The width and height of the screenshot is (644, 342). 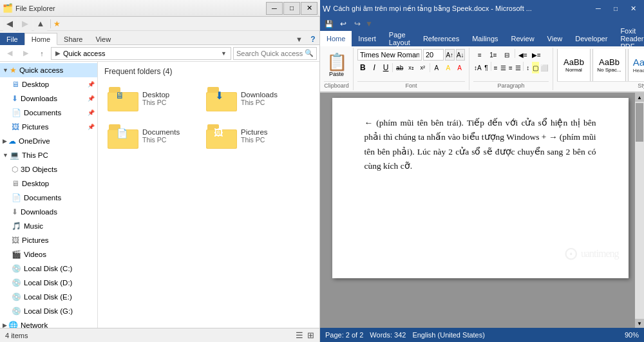 What do you see at coordinates (486, 68) in the screenshot?
I see `show-para-btn: ¶` at bounding box center [486, 68].